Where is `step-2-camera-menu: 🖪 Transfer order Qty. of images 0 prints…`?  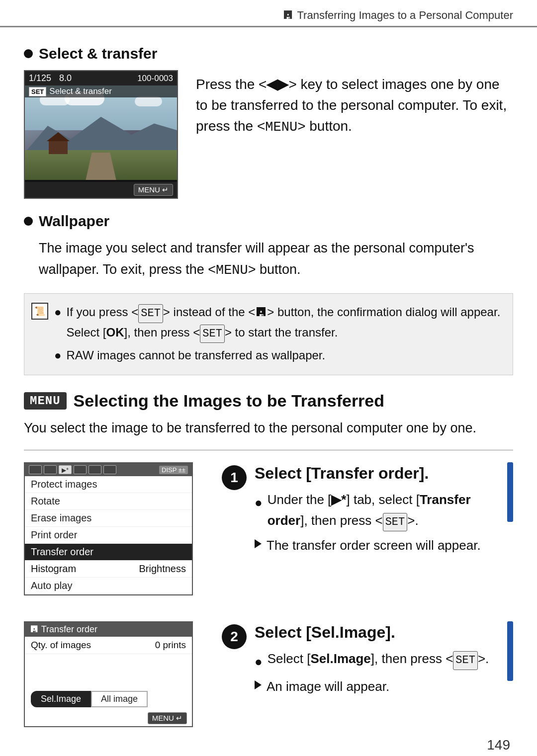
step-2-camera-menu: 🖪 Transfer order Qty. of images 0 prints… is located at coordinates (108, 674).